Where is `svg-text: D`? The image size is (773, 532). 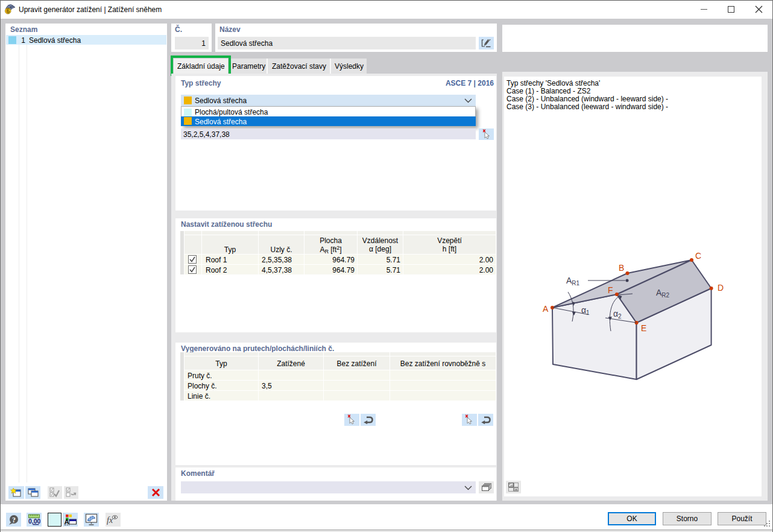
svg-text: D is located at coordinates (721, 288).